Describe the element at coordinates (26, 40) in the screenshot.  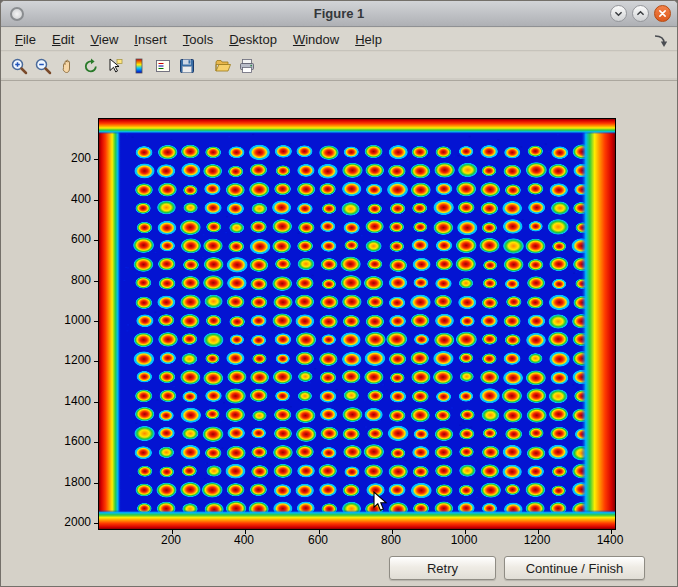
I see `menu-file: File` at that location.